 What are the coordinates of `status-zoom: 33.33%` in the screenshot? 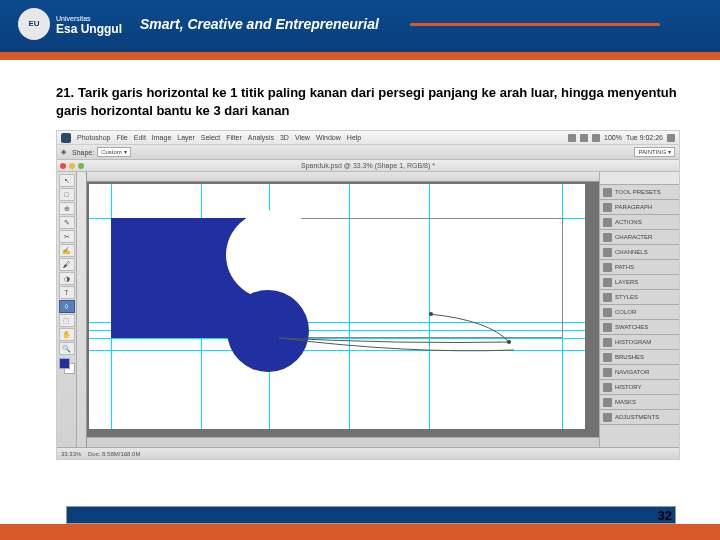 It's located at (71, 454).